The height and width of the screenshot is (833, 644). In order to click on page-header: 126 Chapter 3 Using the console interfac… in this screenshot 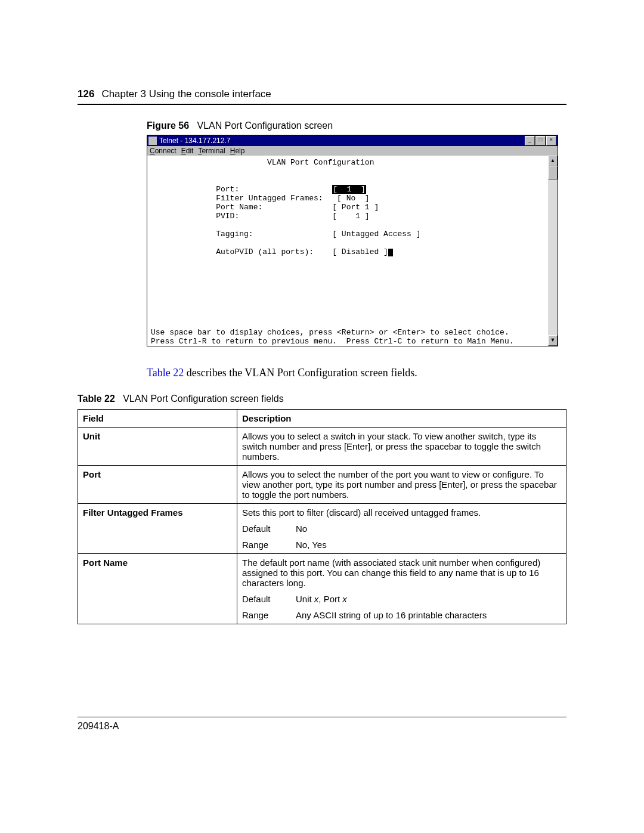, I will do `click(322, 97)`.